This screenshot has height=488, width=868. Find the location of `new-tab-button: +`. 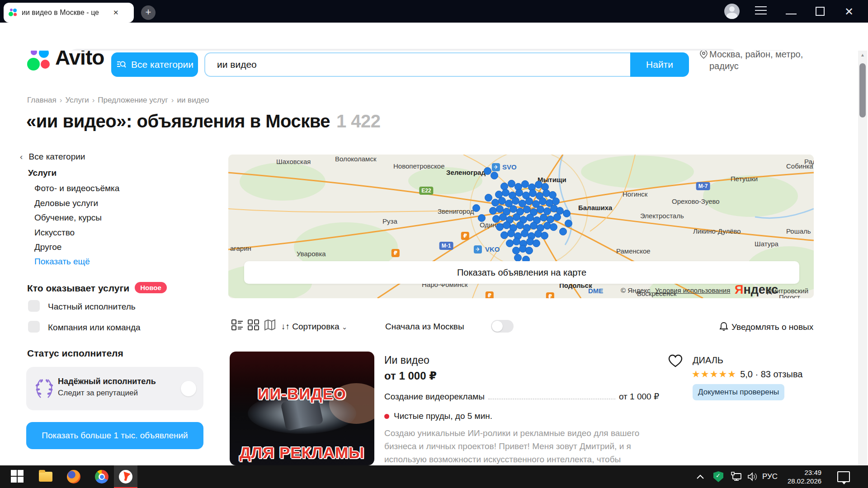

new-tab-button: + is located at coordinates (148, 13).